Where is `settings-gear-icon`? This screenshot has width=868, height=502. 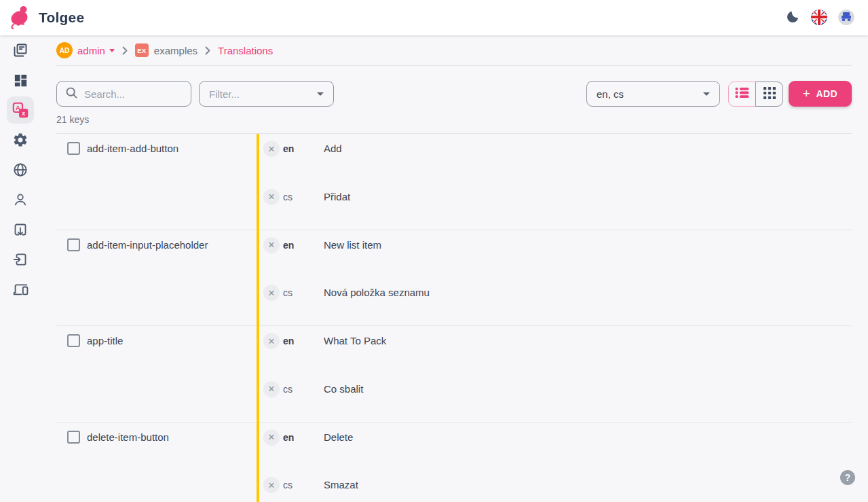 settings-gear-icon is located at coordinates (20, 140).